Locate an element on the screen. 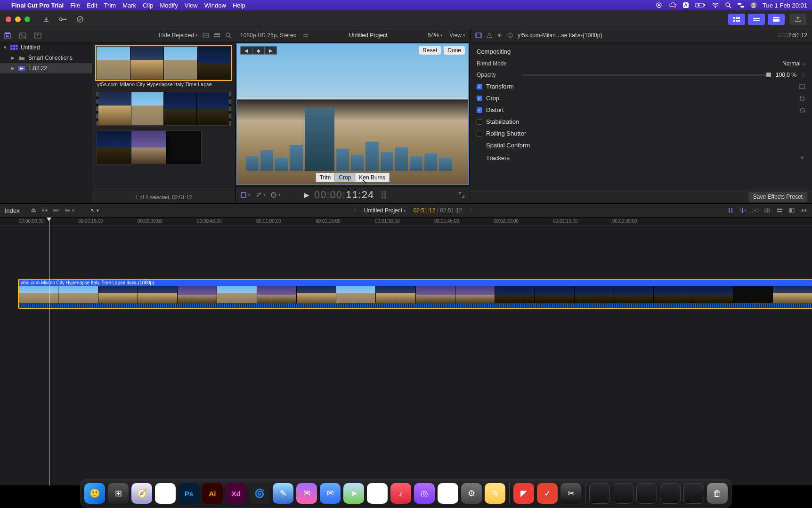 The image size is (812, 508). audio-skimming-icon is located at coordinates (743, 210).